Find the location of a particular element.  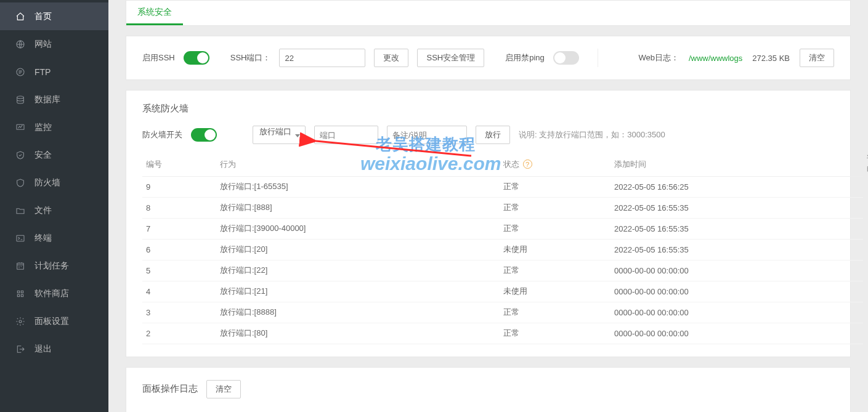

cell-action: 放行端口:[22] is located at coordinates (358, 270).